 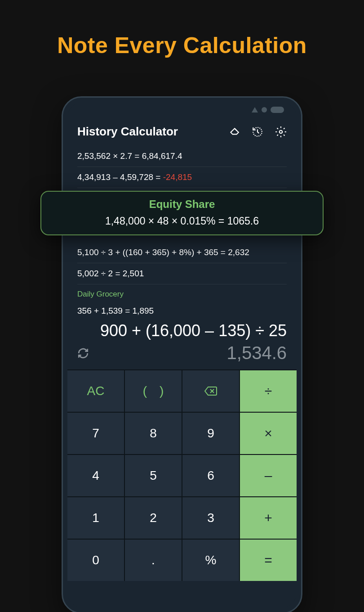 What do you see at coordinates (182, 108) in the screenshot?
I see `status-bar` at bounding box center [182, 108].